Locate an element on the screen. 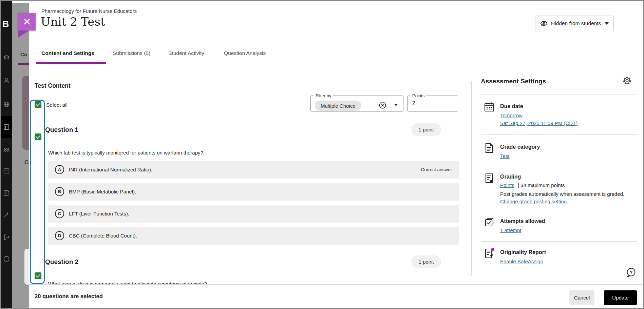  option-text-b: BMP (Basic Metabolic Panel). is located at coordinates (102, 192).